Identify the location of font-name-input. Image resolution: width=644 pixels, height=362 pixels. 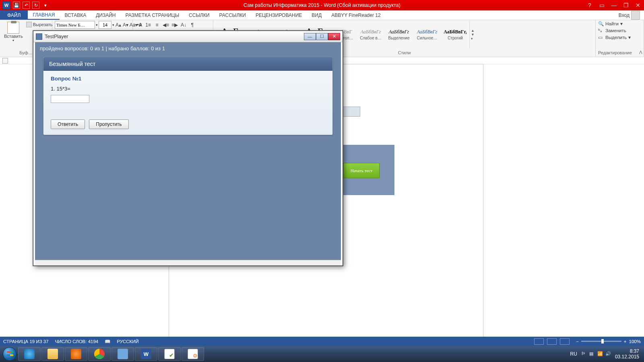
(75, 25).